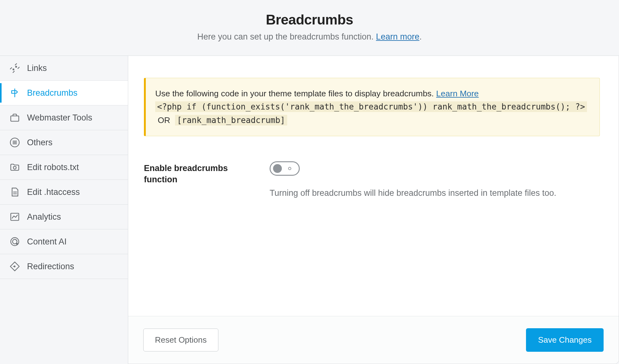 This screenshot has width=619, height=364. Describe the element at coordinates (64, 192) in the screenshot. I see `sidebar-item-edit-htaccess: Edit .htaccess` at that location.